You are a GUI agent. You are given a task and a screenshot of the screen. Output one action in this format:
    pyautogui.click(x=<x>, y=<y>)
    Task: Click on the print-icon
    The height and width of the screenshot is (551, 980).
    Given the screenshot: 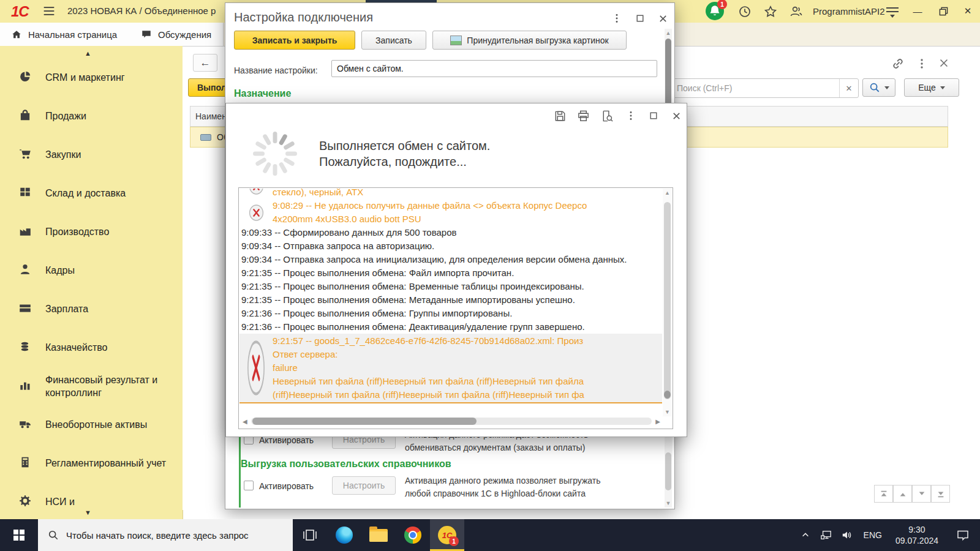 What is the action you would take?
    pyautogui.click(x=583, y=116)
    